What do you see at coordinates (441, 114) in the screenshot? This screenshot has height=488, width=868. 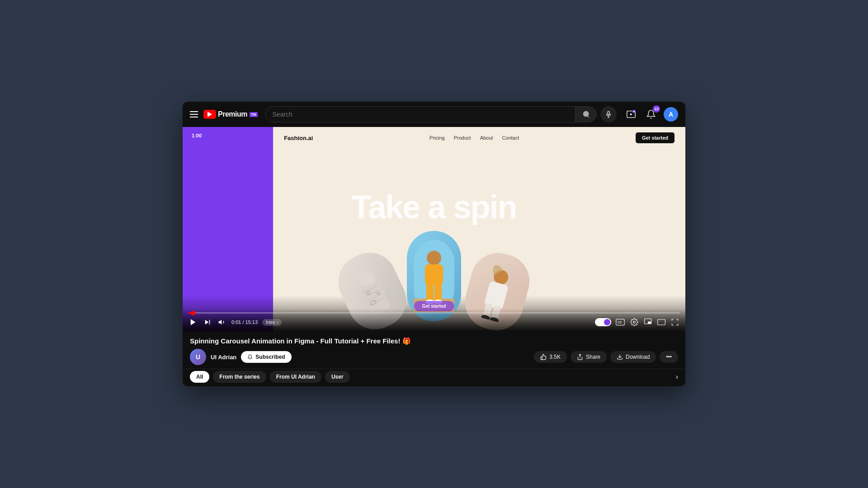 I see `search-container` at bounding box center [441, 114].